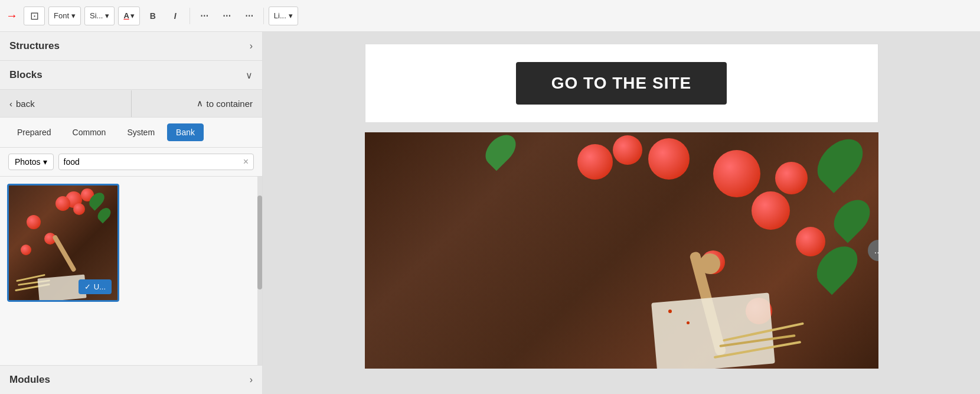 The height and width of the screenshot is (394, 980). I want to click on use-badge-label: U..., so click(100, 287).